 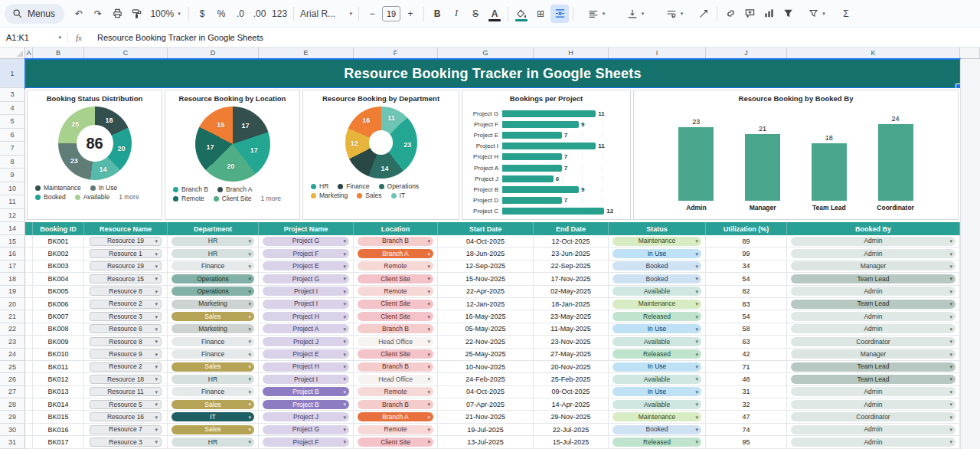 What do you see at coordinates (12, 267) in the screenshot?
I see `row-header-17: 17` at bounding box center [12, 267].